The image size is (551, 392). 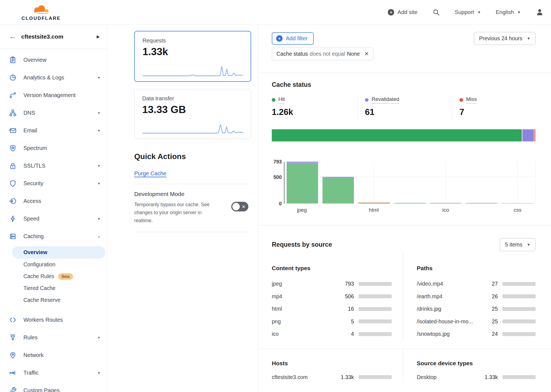 I want to click on add-filter-button: + Add filter, so click(x=293, y=39).